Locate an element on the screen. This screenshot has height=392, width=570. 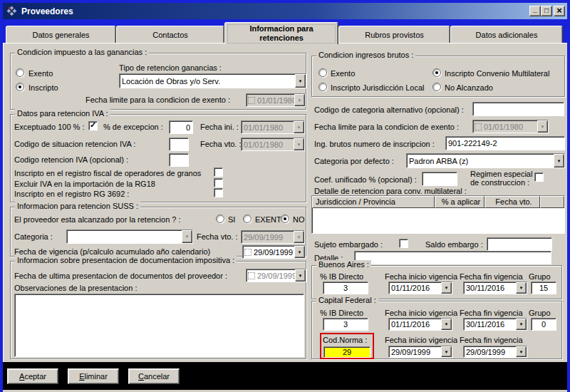
cf-grupo-field is located at coordinates (544, 324).